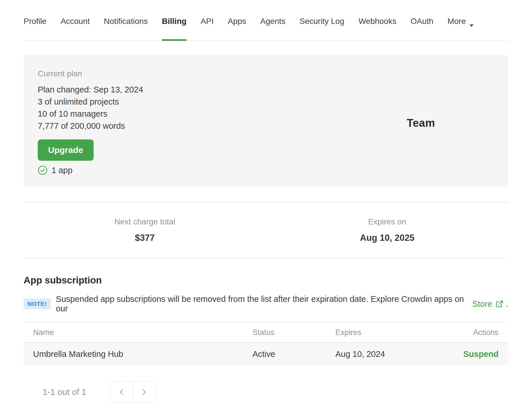 This screenshot has height=403, width=532. Describe the element at coordinates (266, 392) in the screenshot. I see `pagination: 1-1 out of 1` at that location.